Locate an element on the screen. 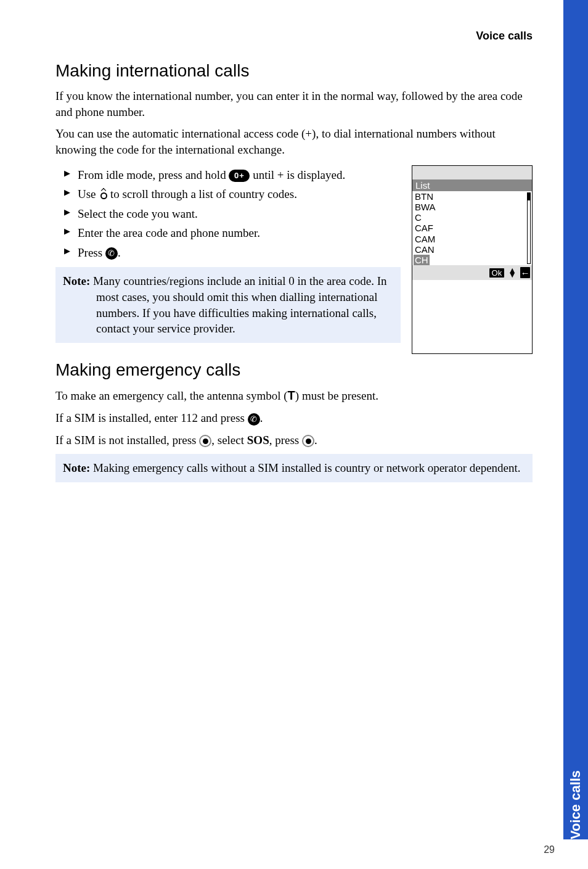  step-2: Use to scroll through a list of country … is located at coordinates (232, 194).